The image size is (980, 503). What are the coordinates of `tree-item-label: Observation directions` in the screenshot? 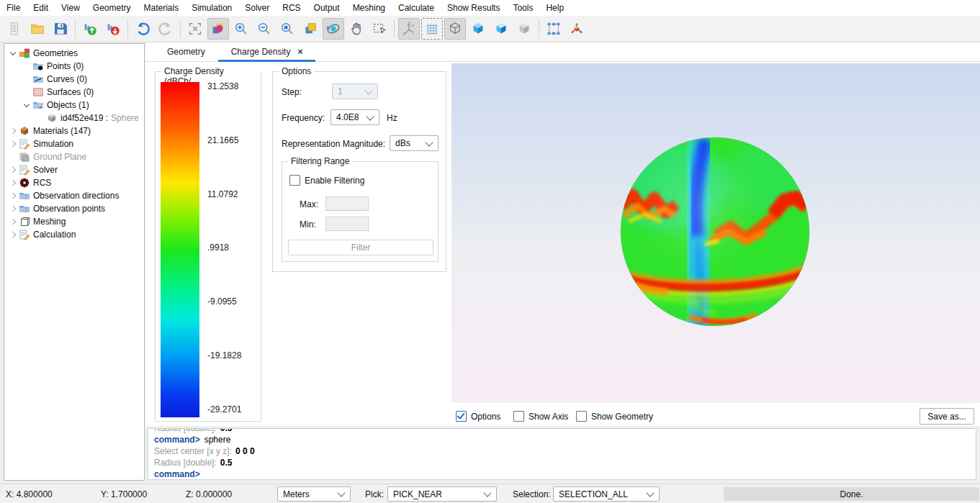 It's located at (76, 196).